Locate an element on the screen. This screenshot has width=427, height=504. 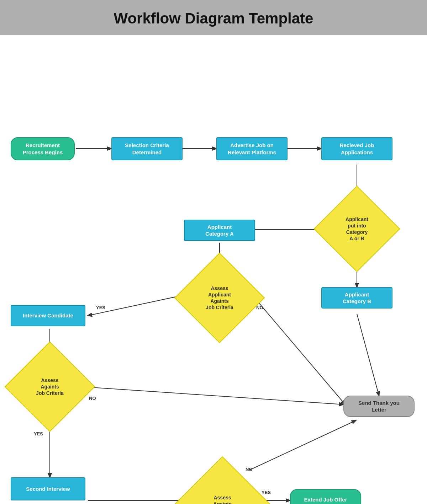
assess-a-node: AssessApplicantAgaintsJob Criteria is located at coordinates (220, 298).